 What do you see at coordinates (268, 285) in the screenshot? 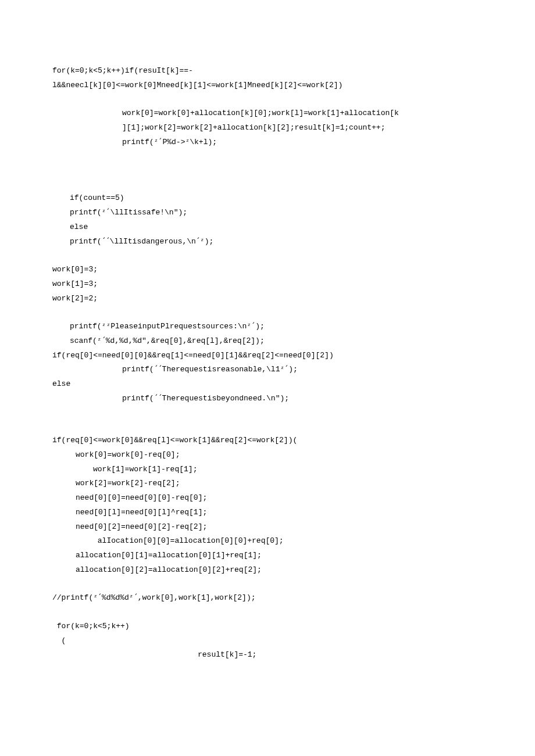
I see `code-line: work[1]=3;` at bounding box center [268, 285].